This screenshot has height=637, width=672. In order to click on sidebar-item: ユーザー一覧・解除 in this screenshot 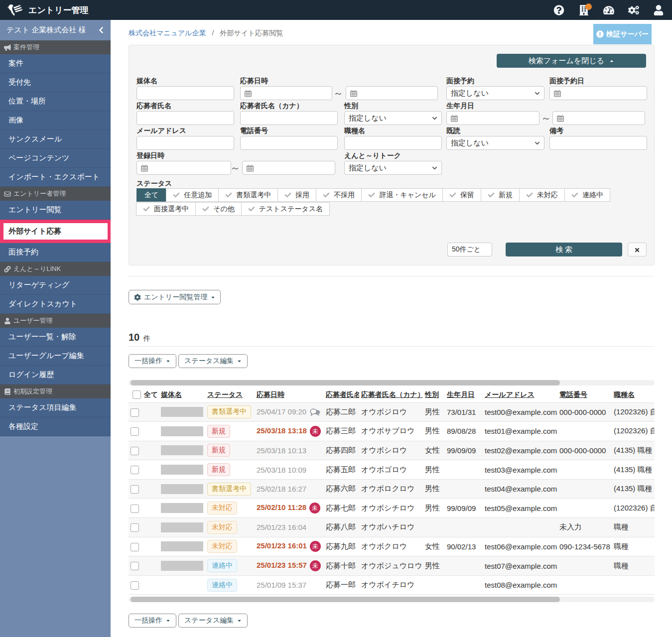, I will do `click(55, 337)`.